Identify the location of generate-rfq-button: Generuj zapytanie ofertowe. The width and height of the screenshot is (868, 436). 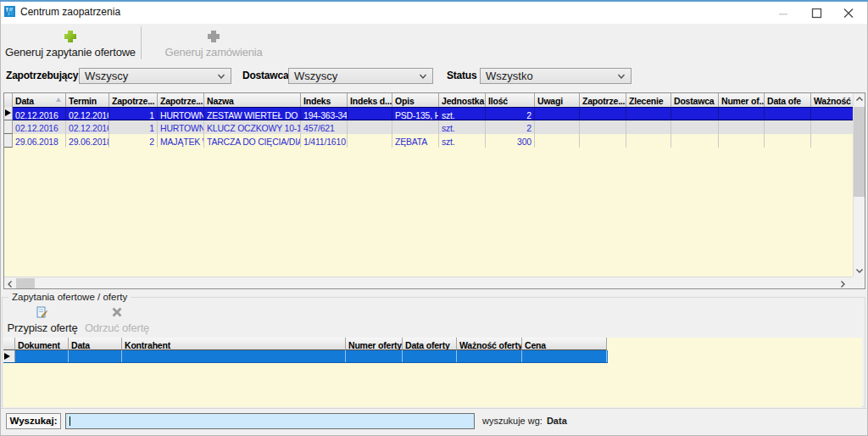
(70, 44).